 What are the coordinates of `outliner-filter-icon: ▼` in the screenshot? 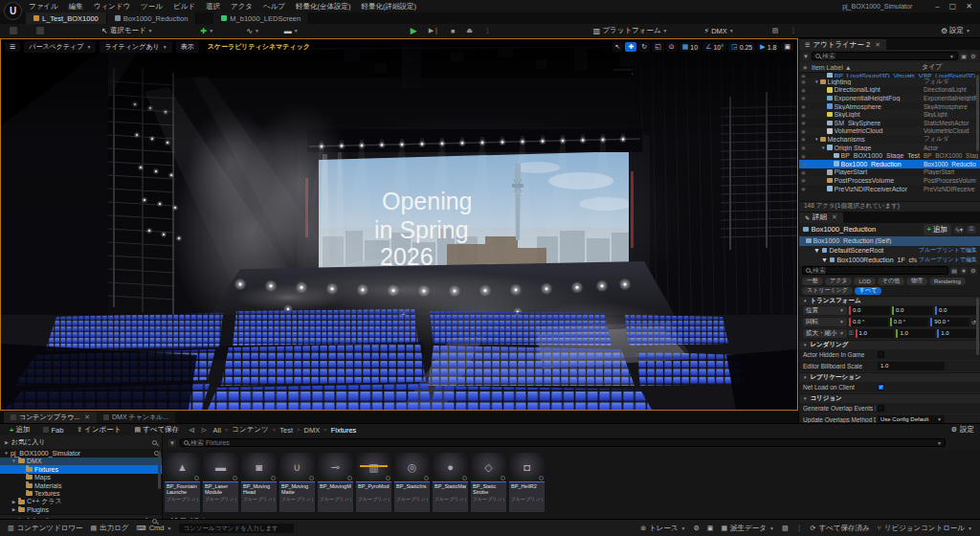 It's located at (806, 56).